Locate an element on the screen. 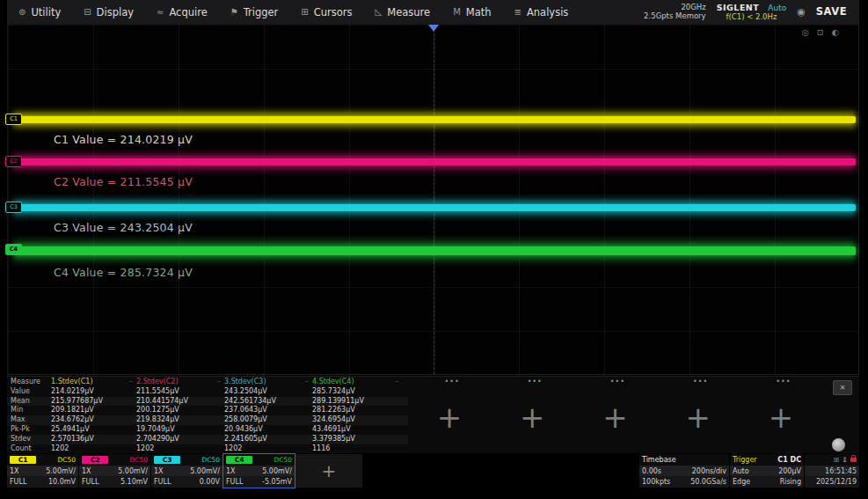 The width and height of the screenshot is (868, 499). c4-mean: 289.139911μV is located at coordinates (361, 401).